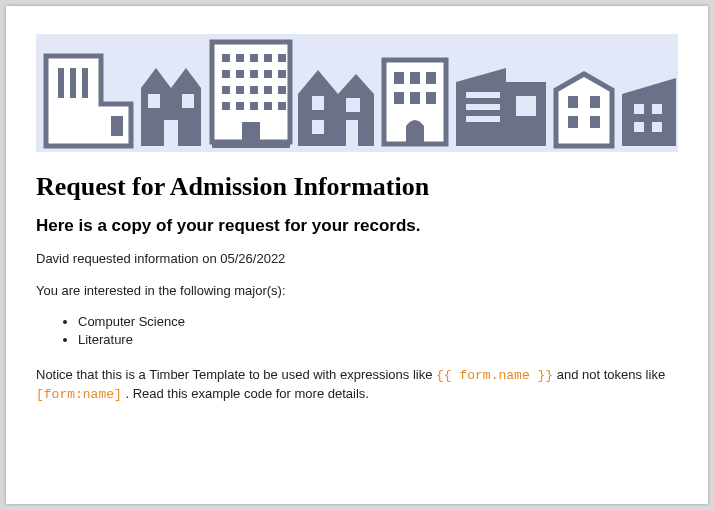 The height and width of the screenshot is (510, 714). What do you see at coordinates (378, 322) in the screenshot?
I see `list-item: Computer Science` at bounding box center [378, 322].